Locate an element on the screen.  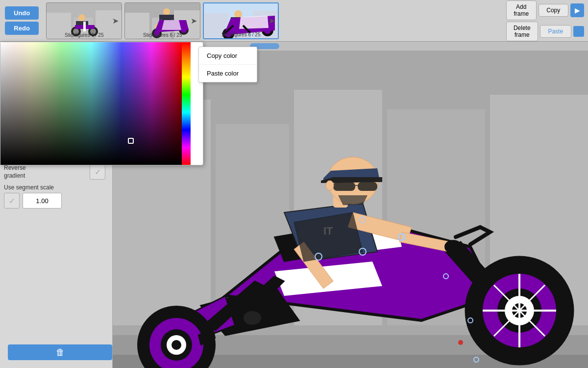
frame-2: Stickfigures 6 / 25 ➤ is located at coordinates (163, 21).